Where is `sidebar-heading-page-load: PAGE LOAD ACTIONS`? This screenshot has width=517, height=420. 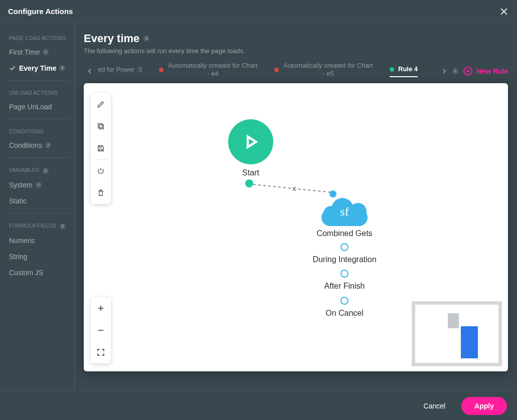
sidebar-heading-page-load: PAGE LOAD ACTIONS is located at coordinates (37, 37).